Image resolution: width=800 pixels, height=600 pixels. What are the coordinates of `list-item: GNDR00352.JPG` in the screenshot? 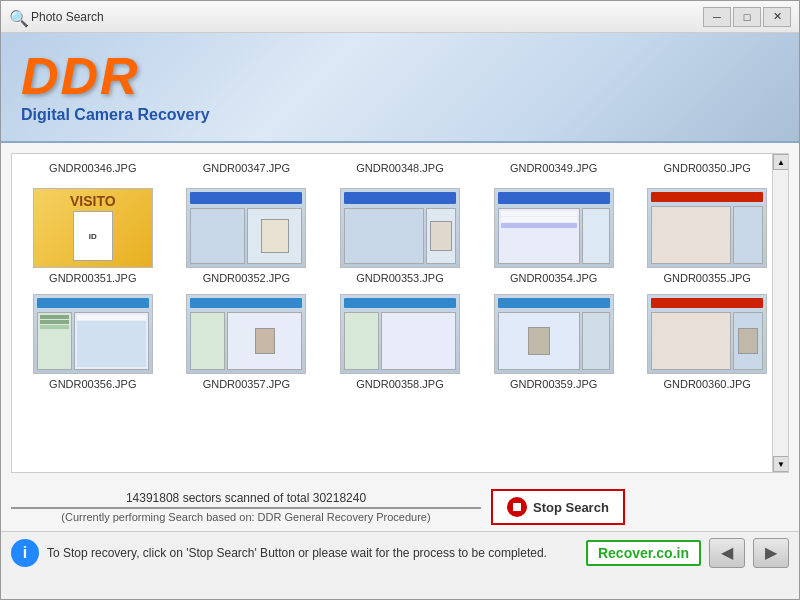 It's located at (247, 235).